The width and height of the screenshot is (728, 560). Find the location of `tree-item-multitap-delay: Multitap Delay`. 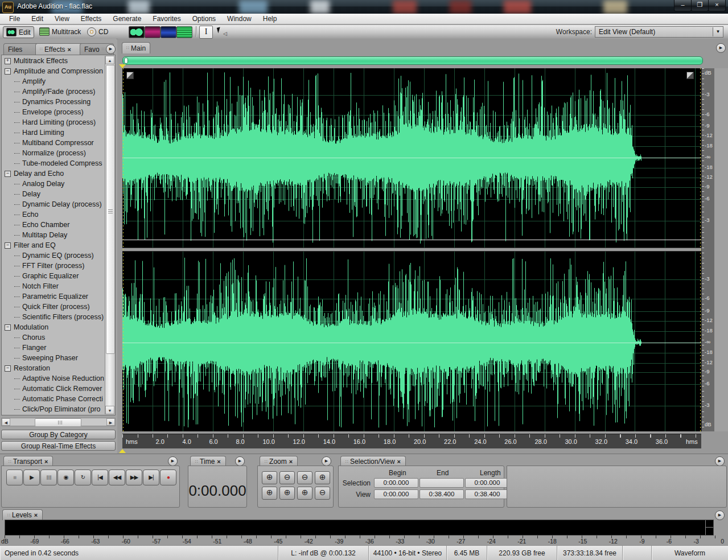

tree-item-multitap-delay: Multitap Delay is located at coordinates (54, 235).